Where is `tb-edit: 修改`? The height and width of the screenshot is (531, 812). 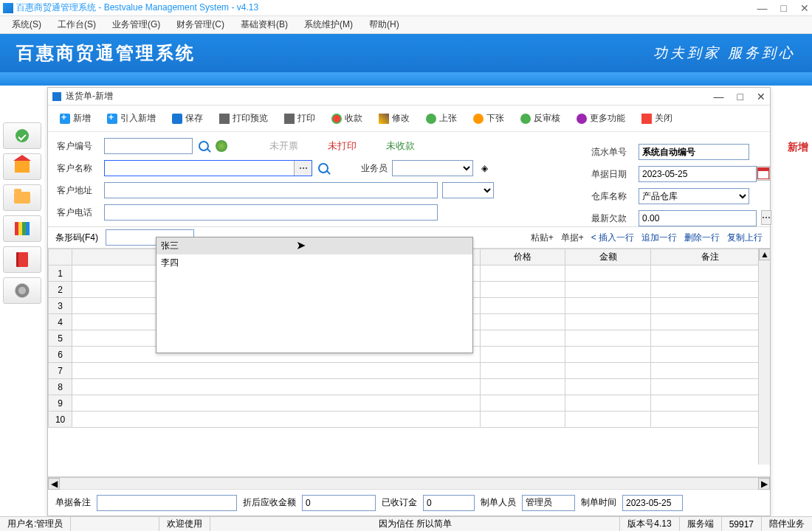
tb-edit: 修改 is located at coordinates (394, 118).